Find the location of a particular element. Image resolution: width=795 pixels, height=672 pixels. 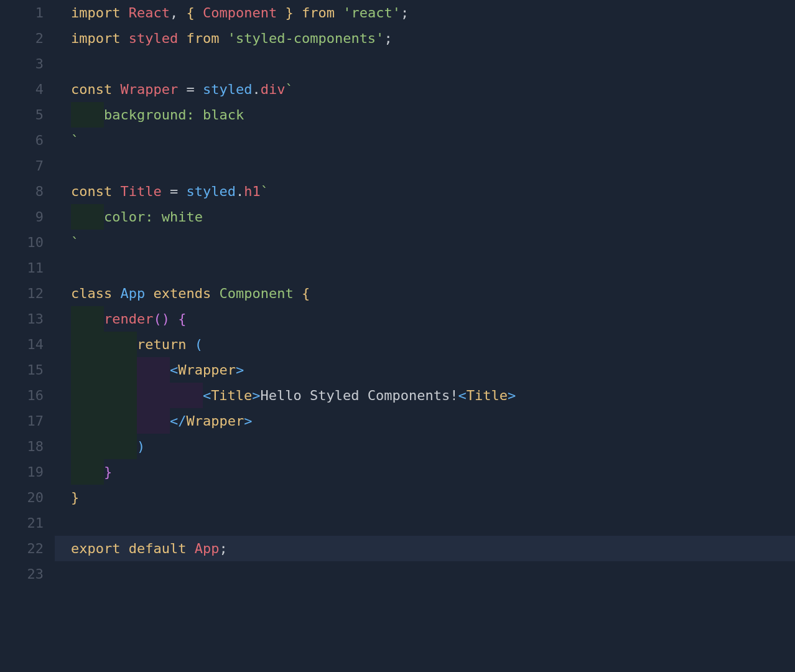

line-number: 9 is located at coordinates (22, 217).